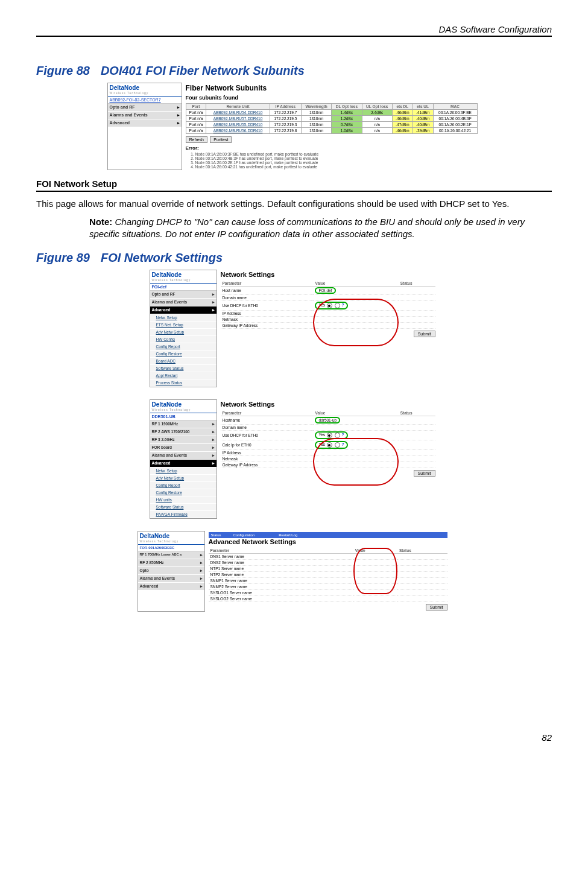 The height and width of the screenshot is (885, 588). Describe the element at coordinates (183, 287) in the screenshot. I see `device-id: FOI-def` at that location.